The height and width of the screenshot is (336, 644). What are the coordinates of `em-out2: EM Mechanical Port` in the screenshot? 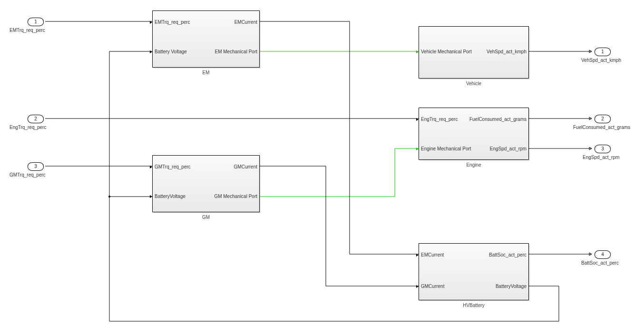 It's located at (236, 51).